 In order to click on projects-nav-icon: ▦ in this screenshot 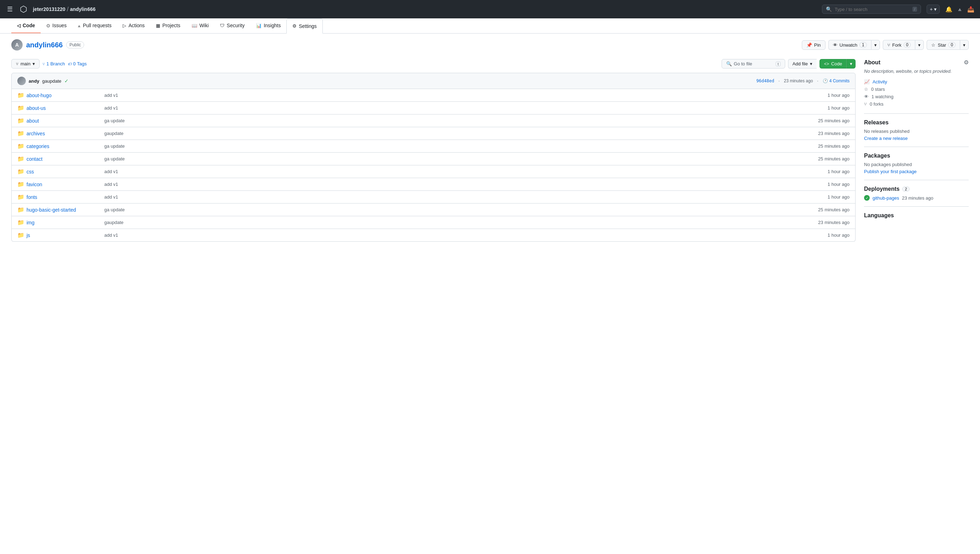, I will do `click(158, 25)`.